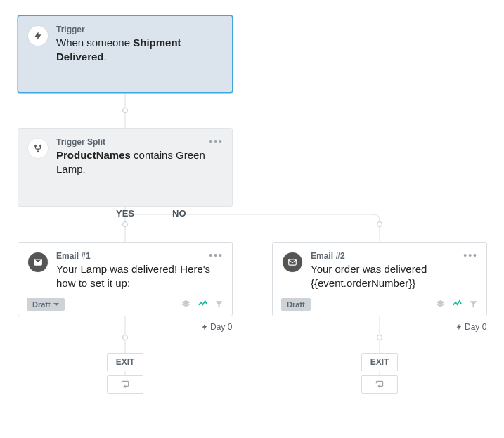 This screenshot has width=504, height=438. What do you see at coordinates (217, 327) in the screenshot?
I see `day-label-yes: Day 0` at bounding box center [217, 327].